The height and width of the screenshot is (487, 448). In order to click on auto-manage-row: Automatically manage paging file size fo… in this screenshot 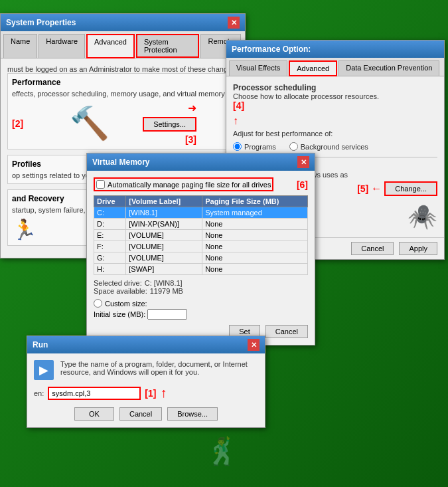, I will do `click(183, 185)`.